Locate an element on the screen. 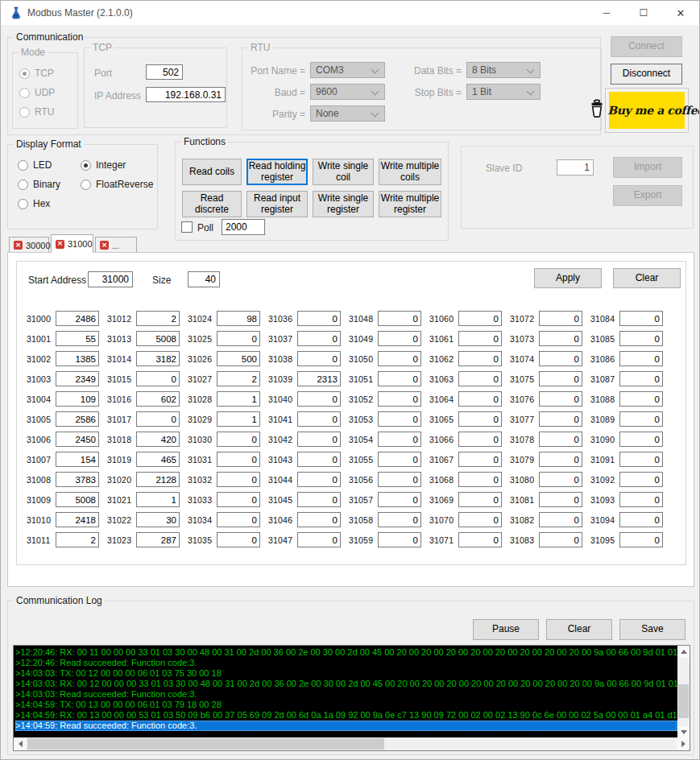  mode-radio-rtu: RTU is located at coordinates (37, 112).